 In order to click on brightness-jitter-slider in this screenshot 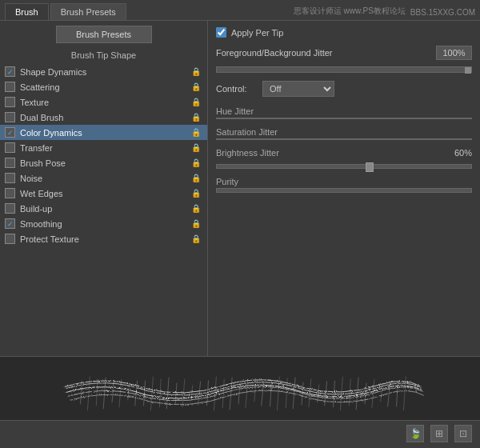, I will do `click(344, 166)`.